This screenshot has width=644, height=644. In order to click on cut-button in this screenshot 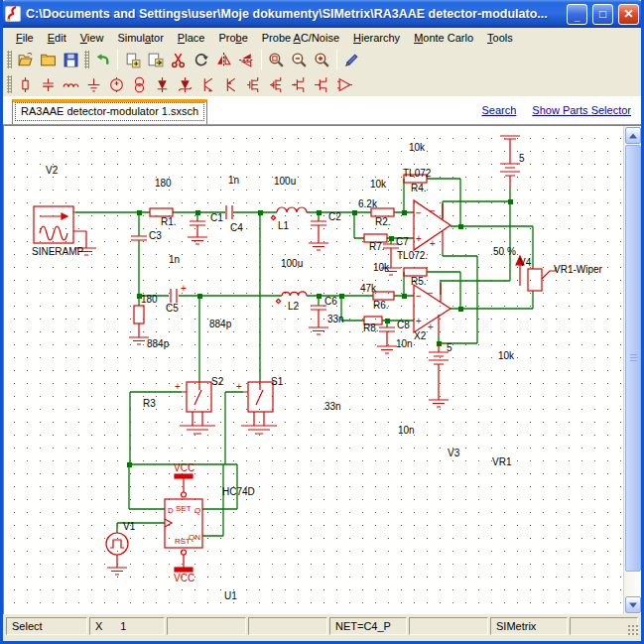, I will do `click(179, 60)`.